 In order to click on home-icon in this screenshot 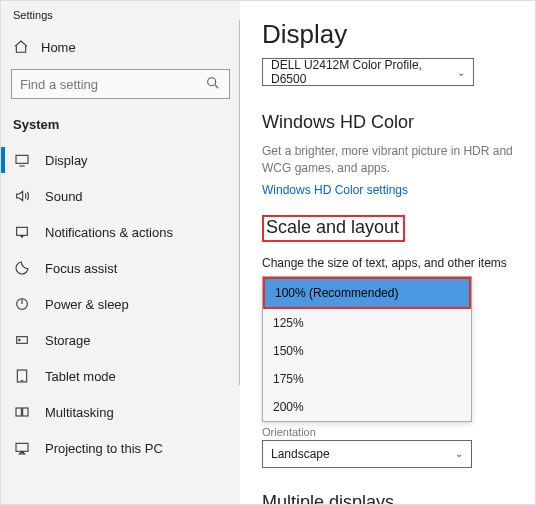, I will do `click(21, 47)`.